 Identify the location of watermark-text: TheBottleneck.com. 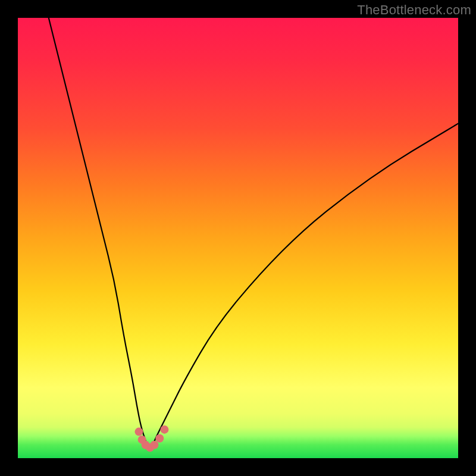
(414, 10).